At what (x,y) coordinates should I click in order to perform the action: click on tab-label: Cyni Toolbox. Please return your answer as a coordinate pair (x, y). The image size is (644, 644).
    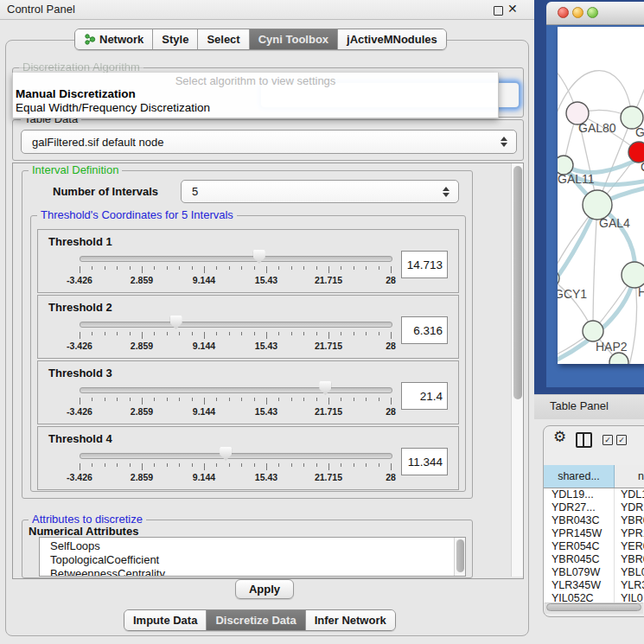
    Looking at the image, I should click on (294, 40).